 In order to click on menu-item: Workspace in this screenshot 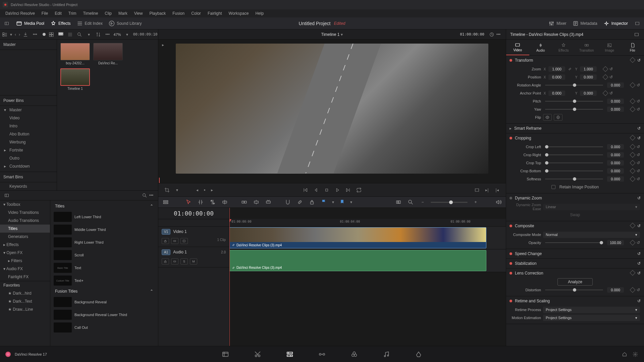, I will do `click(239, 13)`.